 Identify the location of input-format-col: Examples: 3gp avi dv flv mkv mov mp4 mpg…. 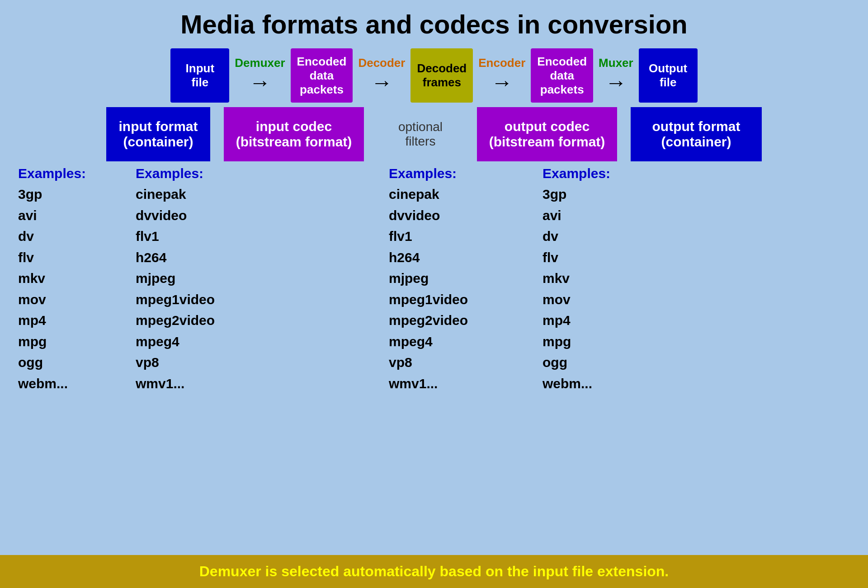
(61, 361).